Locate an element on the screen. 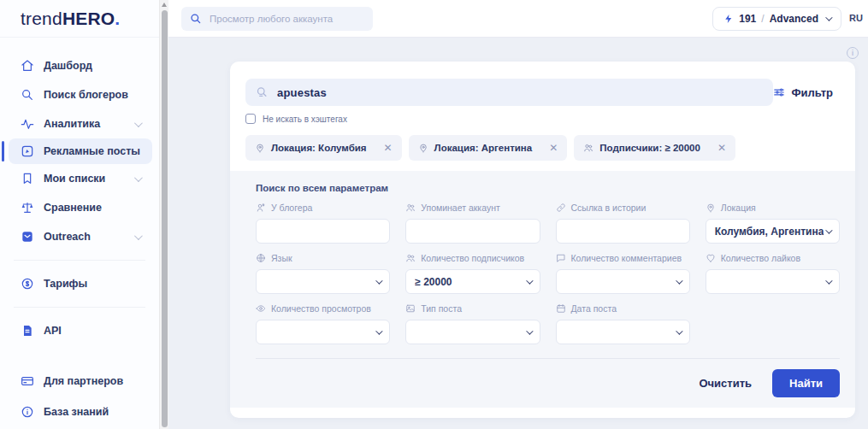  post-type-select is located at coordinates (472, 332).